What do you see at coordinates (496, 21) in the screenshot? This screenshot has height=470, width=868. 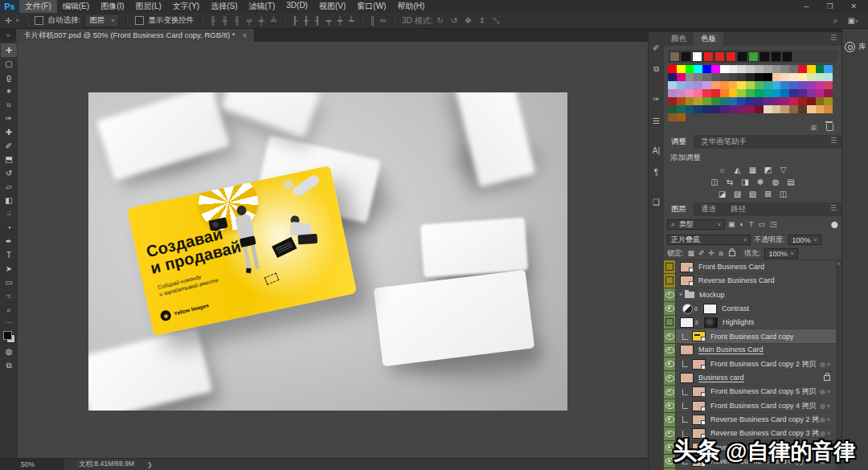 I see `3d-mode-icon: ⤡` at bounding box center [496, 21].